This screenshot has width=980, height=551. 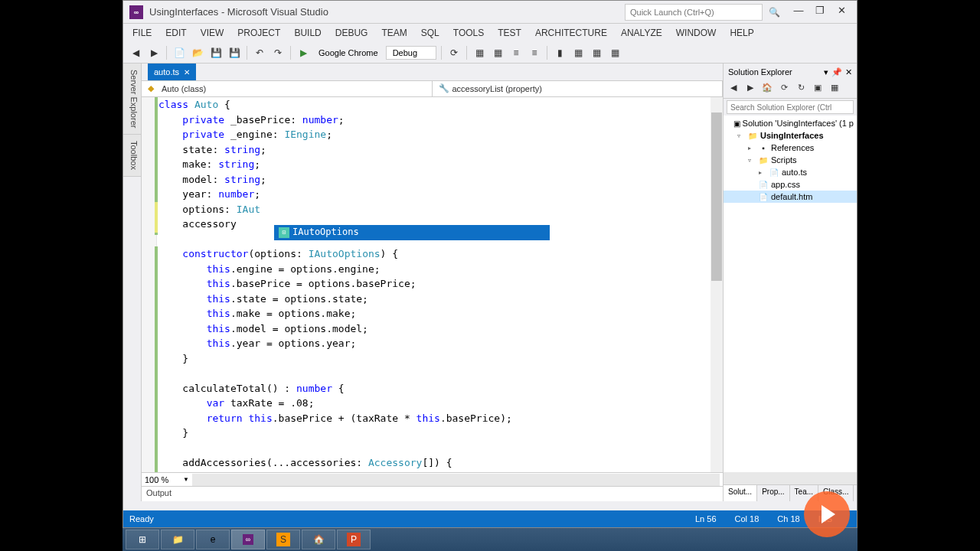 What do you see at coordinates (142, 540) in the screenshot?
I see `start-button: ⊞` at bounding box center [142, 540].